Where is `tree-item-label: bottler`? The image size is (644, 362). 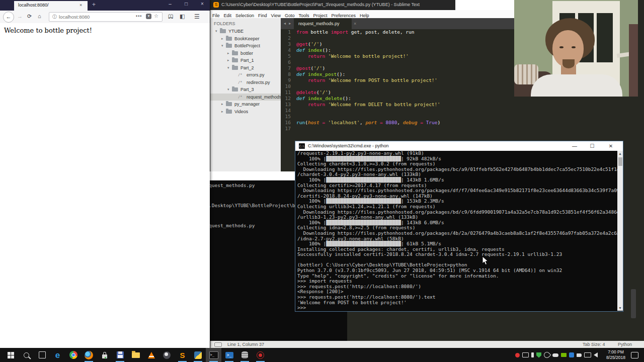
tree-item-label: bottler is located at coordinates (247, 53).